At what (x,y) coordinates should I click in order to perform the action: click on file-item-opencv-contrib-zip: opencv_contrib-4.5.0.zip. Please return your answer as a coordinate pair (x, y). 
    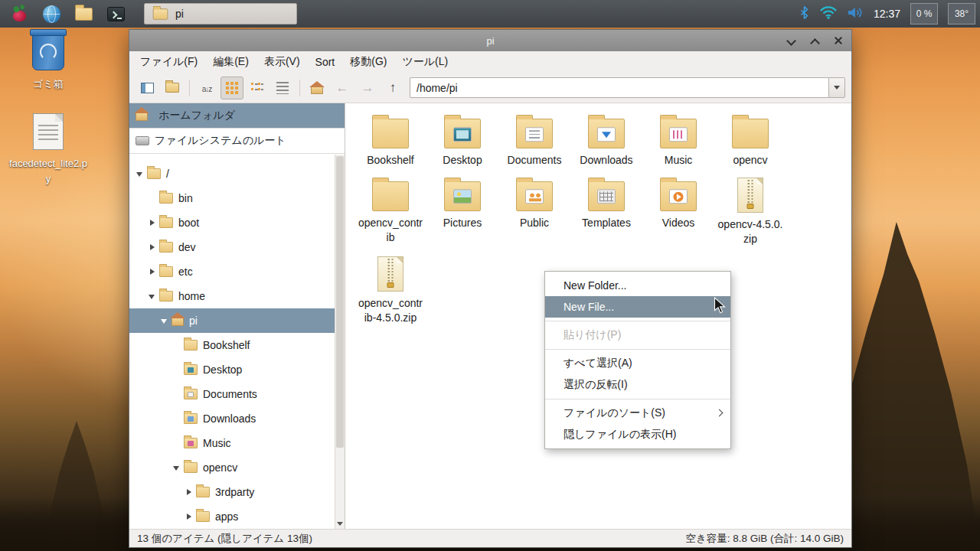
    Looking at the image, I should click on (390, 291).